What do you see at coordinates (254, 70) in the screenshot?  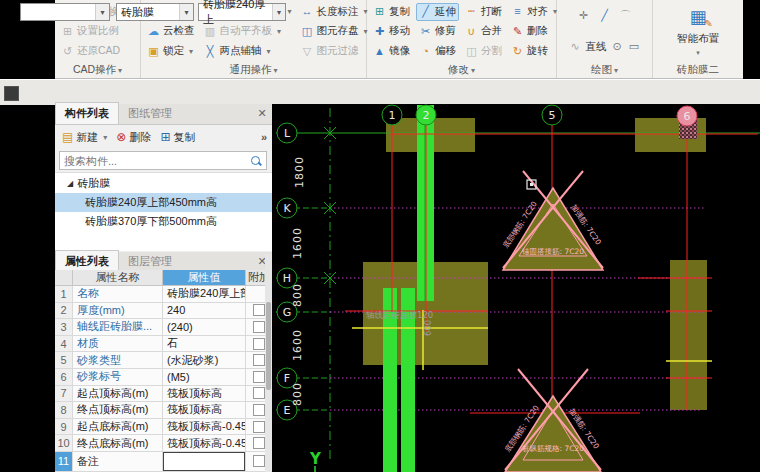 I see `general-group-label: 通用操作` at bounding box center [254, 70].